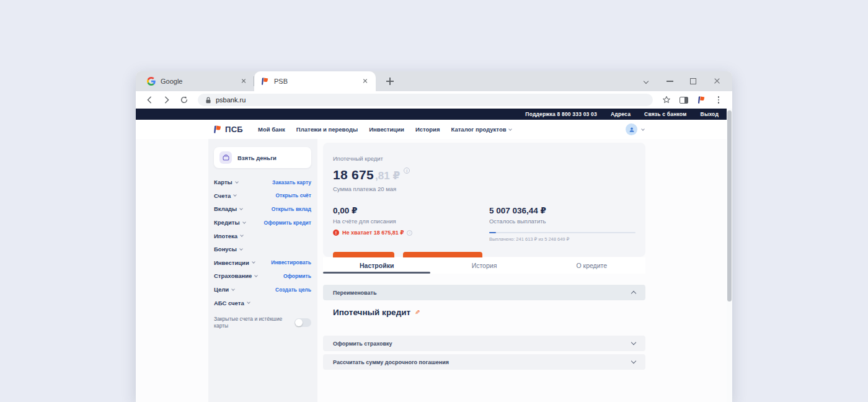  What do you see at coordinates (729, 206) in the screenshot?
I see `scrollbar-thumb` at bounding box center [729, 206].